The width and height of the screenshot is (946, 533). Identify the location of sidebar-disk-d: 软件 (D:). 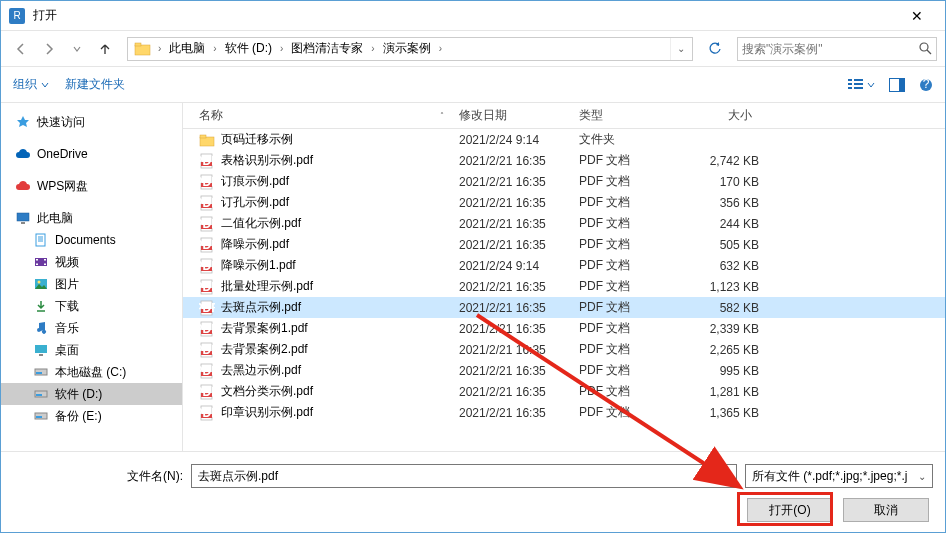
(92, 394).